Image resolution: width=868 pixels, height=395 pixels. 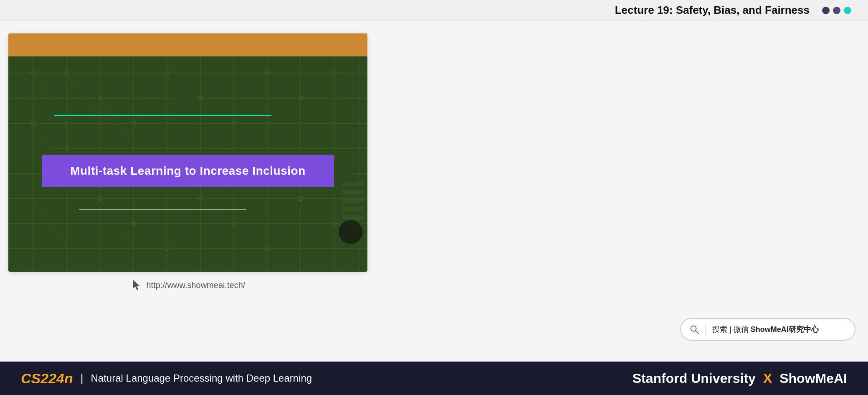 What do you see at coordinates (767, 379) in the screenshot?
I see `footer-x: X` at bounding box center [767, 379].